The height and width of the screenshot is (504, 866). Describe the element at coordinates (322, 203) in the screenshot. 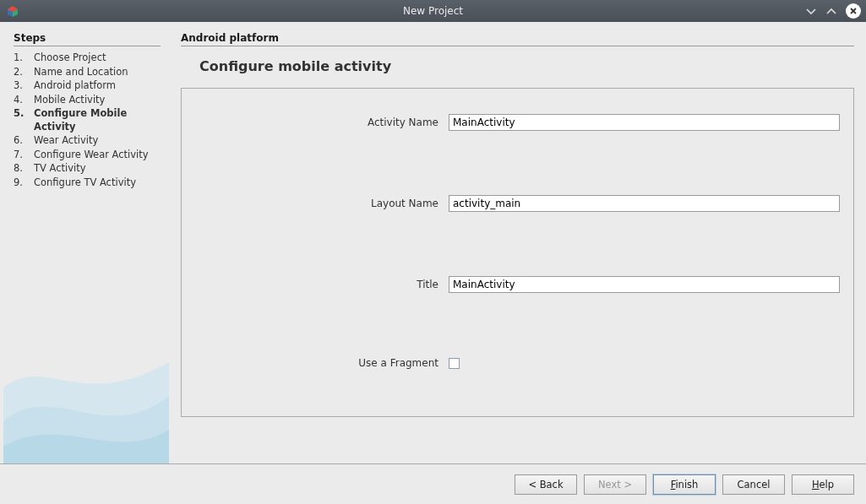

I see `label-layout-name: Layout Name` at that location.